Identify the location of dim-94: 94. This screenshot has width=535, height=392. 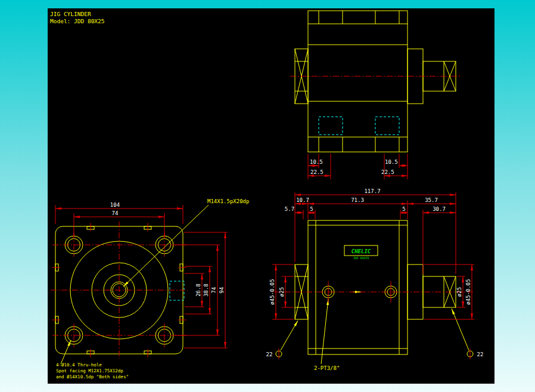
(222, 291).